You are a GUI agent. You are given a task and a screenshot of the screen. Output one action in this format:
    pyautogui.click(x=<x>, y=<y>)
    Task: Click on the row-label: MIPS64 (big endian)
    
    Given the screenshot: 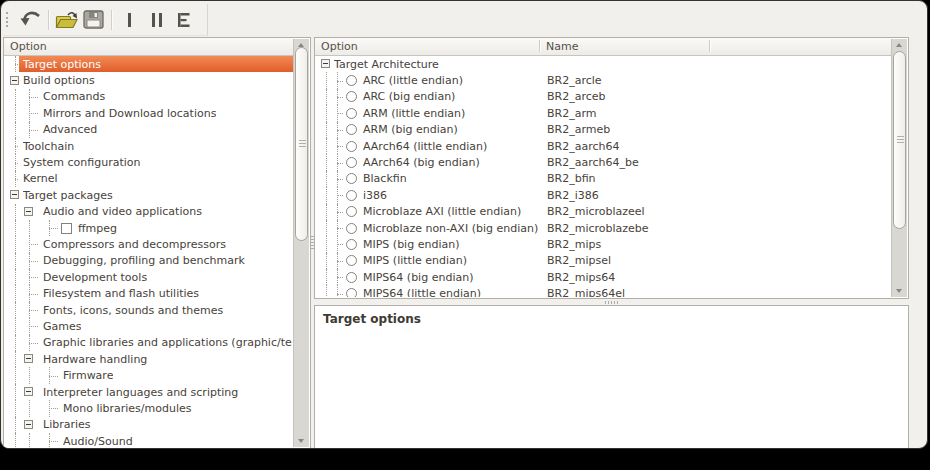 What is the action you would take?
    pyautogui.click(x=418, y=278)
    